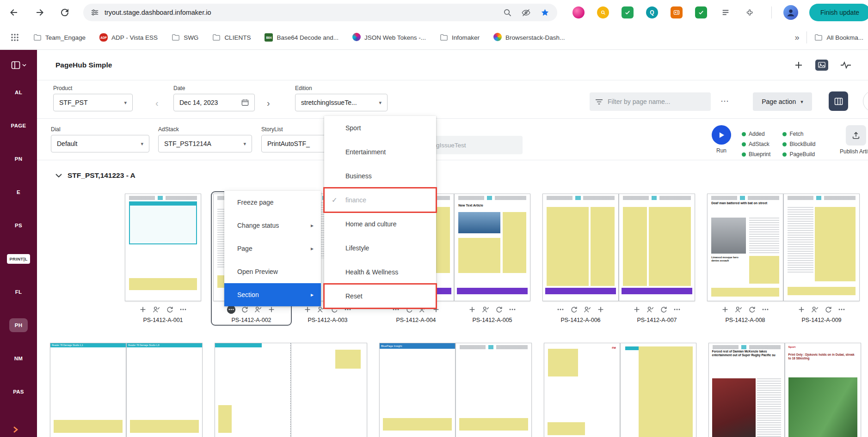 Image resolution: width=868 pixels, height=437 pixels. Describe the element at coordinates (93, 103) in the screenshot. I see `product-dropdown: STF_PST ▾` at that location.